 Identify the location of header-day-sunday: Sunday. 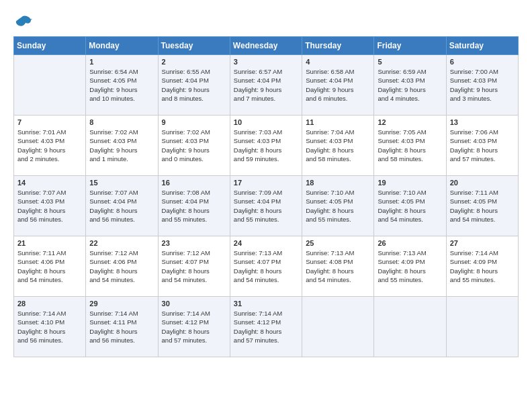
(50, 46).